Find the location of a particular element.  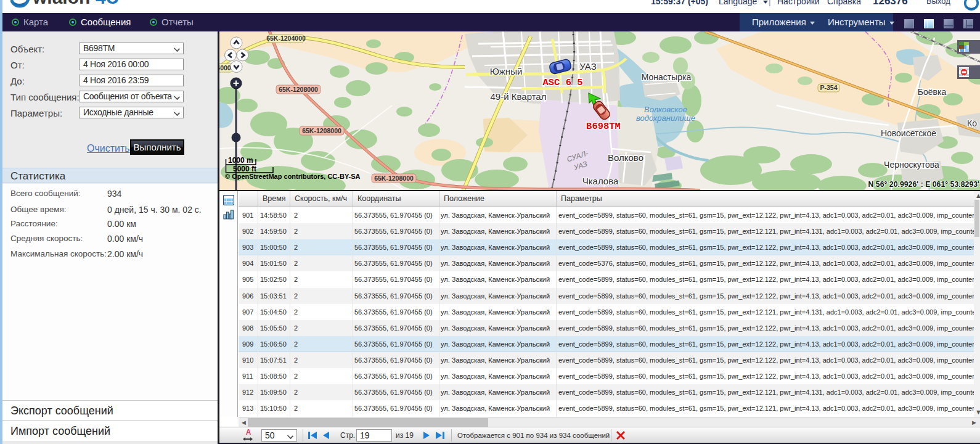

svg-text: B698TM is located at coordinates (603, 126).